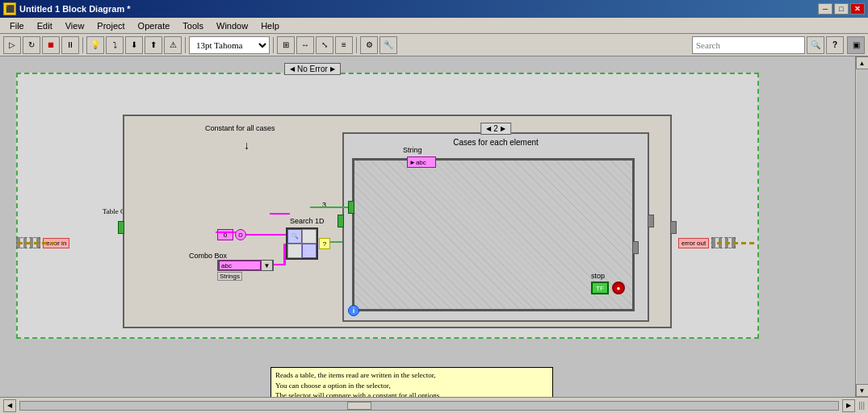 Image resolution: width=868 pixels, height=413 pixels. Describe the element at coordinates (434, 9) in the screenshot. I see `title-bar: ⬛ Untitled 1 Block Diagram * ─ □ ✕` at that location.